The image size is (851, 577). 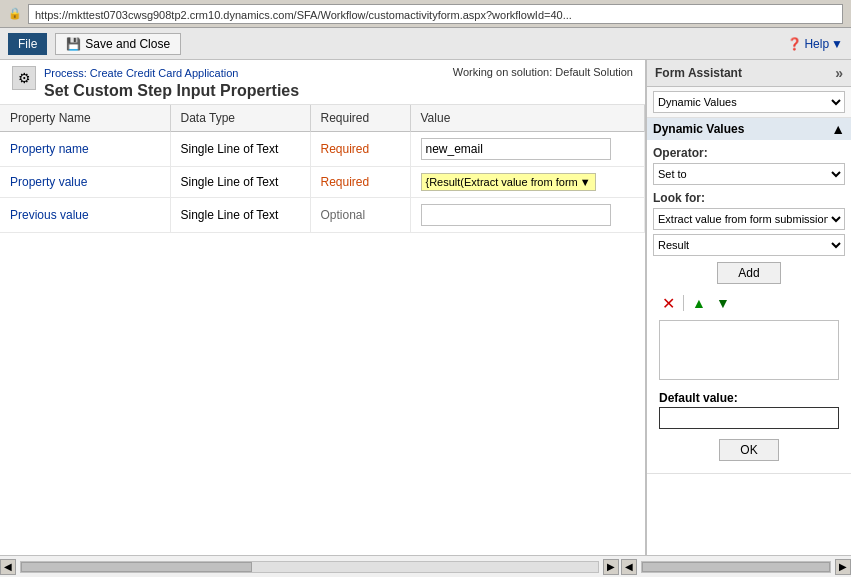 I want to click on data-type-cell-0: Single Line of Text, so click(x=240, y=150).